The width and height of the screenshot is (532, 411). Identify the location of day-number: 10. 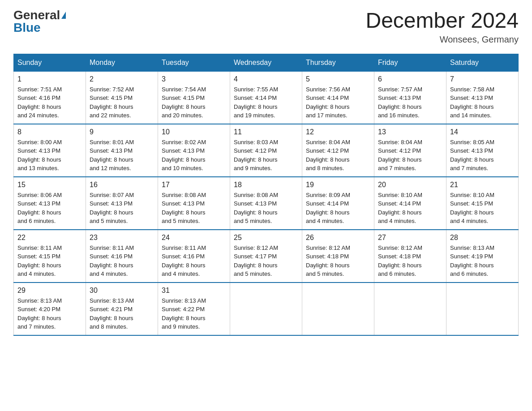
(194, 132).